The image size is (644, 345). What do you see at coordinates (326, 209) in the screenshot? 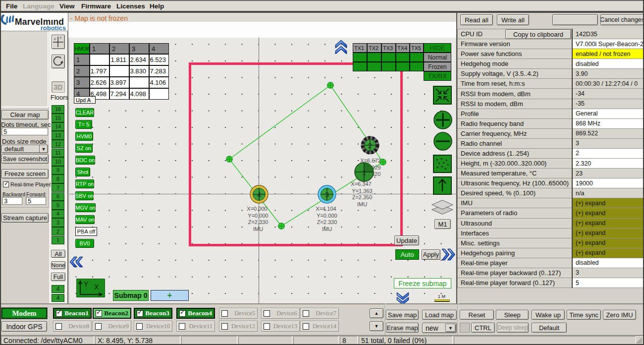
I see `svg-text: X=4.104` at bounding box center [326, 209].